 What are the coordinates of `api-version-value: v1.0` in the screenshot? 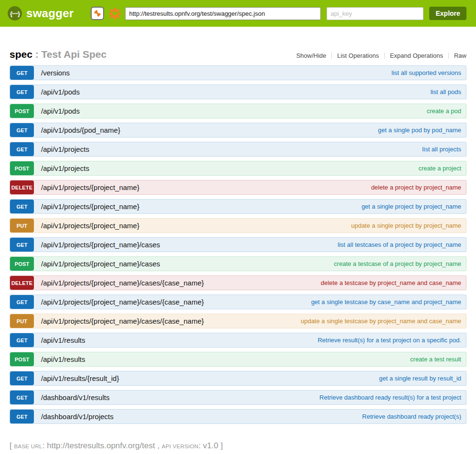 It's located at (211, 446).